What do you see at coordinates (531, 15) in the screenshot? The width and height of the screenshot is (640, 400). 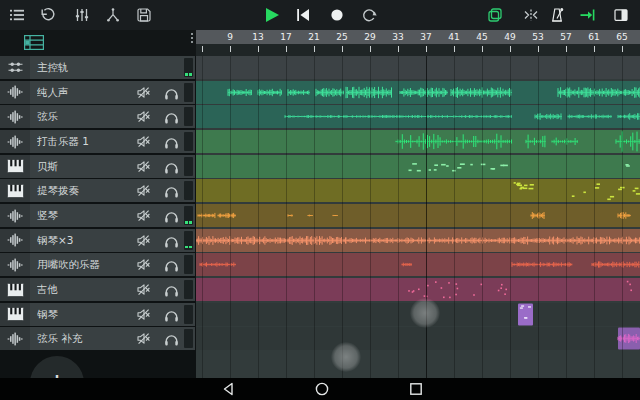 I see `snap-button` at bounding box center [531, 15].